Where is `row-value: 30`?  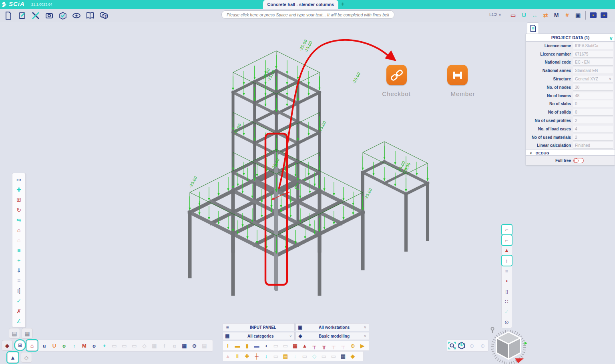
row-value: 30 is located at coordinates (593, 87).